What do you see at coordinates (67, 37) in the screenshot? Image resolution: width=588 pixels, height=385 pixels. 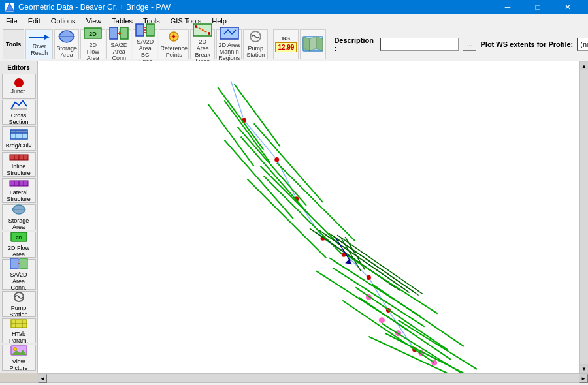 I see `storage-area-icon` at bounding box center [67, 37].